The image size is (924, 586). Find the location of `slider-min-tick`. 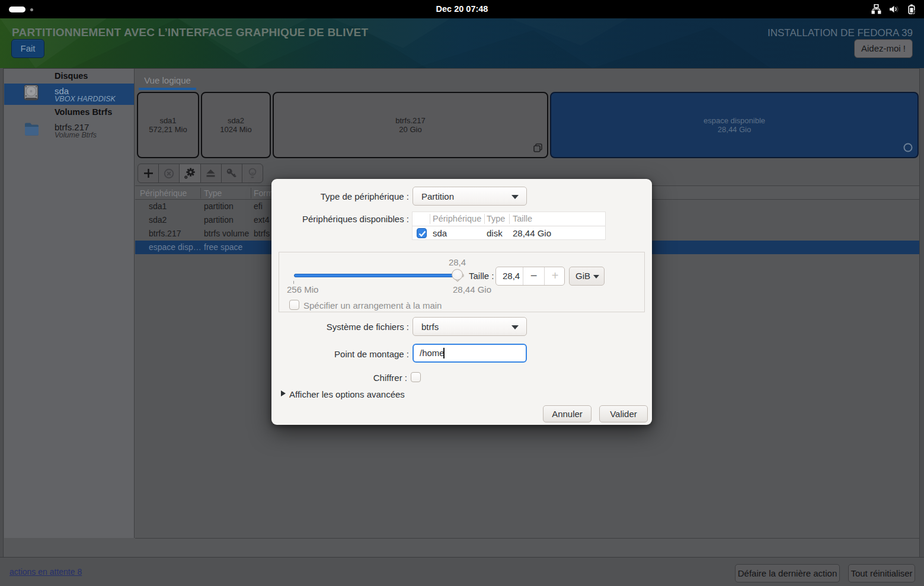

slider-min-tick is located at coordinates (294, 282).